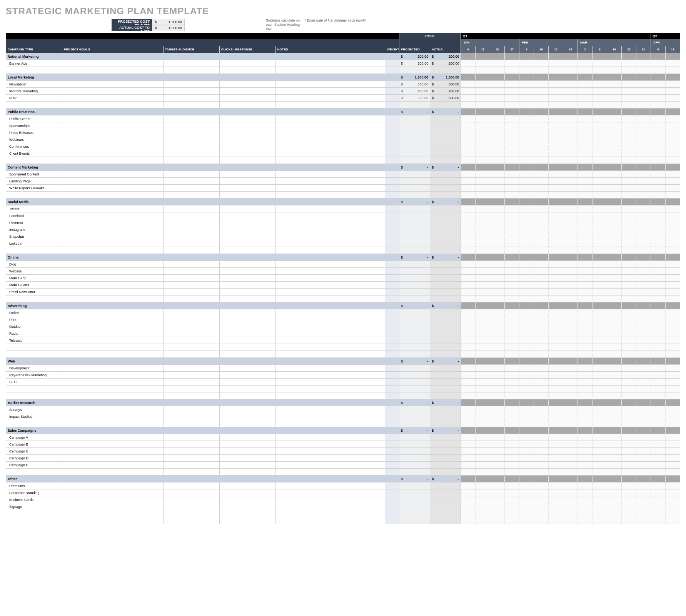 The width and height of the screenshot is (686, 616). What do you see at coordinates (169, 28) in the screenshot?
I see `actual-cost-value: $1,500.00` at bounding box center [169, 28].